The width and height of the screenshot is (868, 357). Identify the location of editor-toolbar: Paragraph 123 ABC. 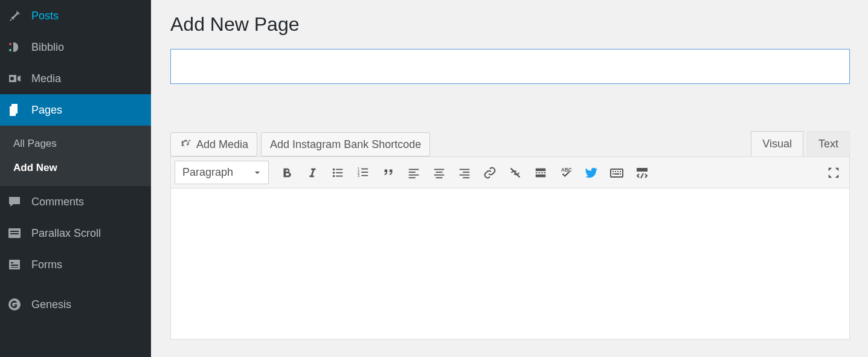
(510, 173).